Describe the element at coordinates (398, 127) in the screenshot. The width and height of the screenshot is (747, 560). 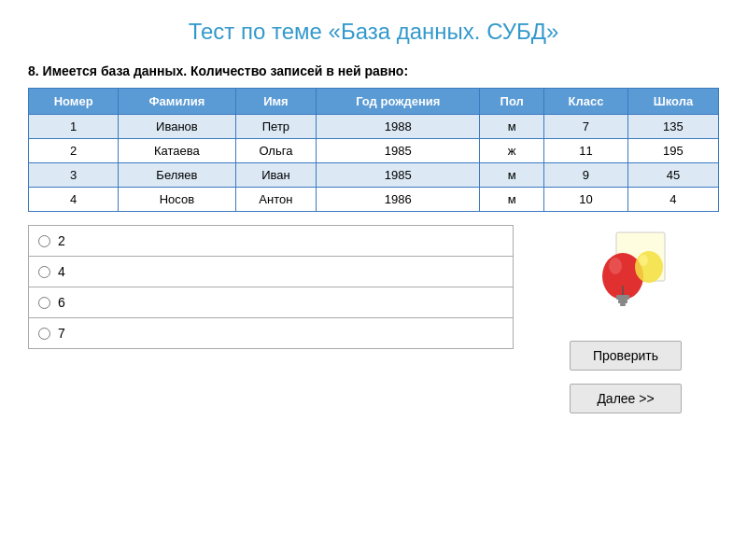
I see `table-cell: 1988` at that location.